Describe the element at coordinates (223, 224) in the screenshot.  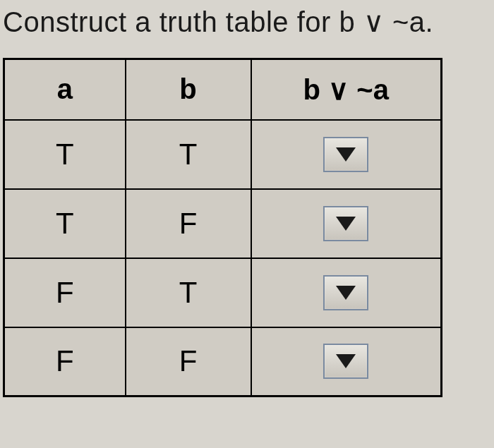
I see `table-row: T F` at that location.